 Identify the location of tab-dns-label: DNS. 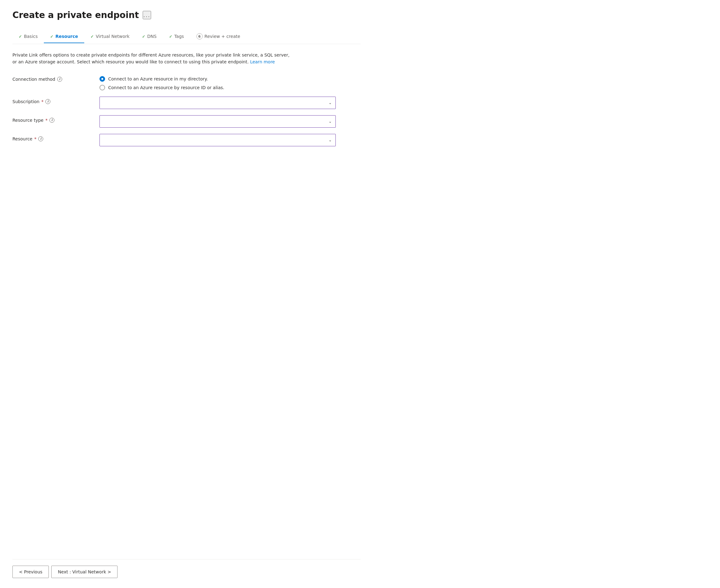
(152, 37).